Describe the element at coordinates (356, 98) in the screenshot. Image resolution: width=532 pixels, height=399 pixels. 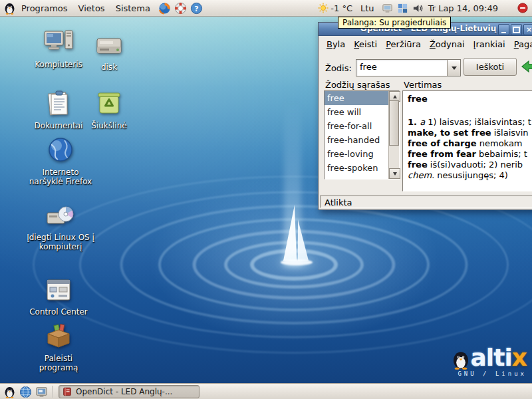
I see `word-list-item: free` at that location.